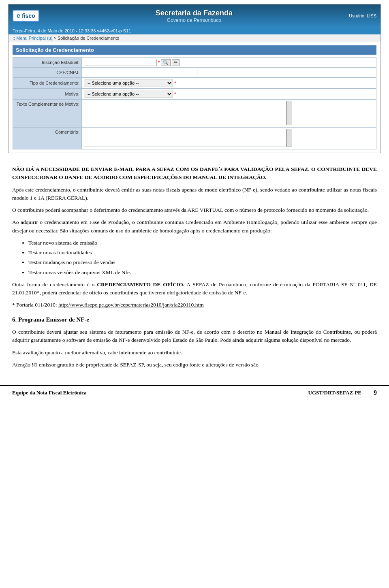  What do you see at coordinates (47, 138) in the screenshot?
I see `comentario-label: Comentário:` at bounding box center [47, 138].